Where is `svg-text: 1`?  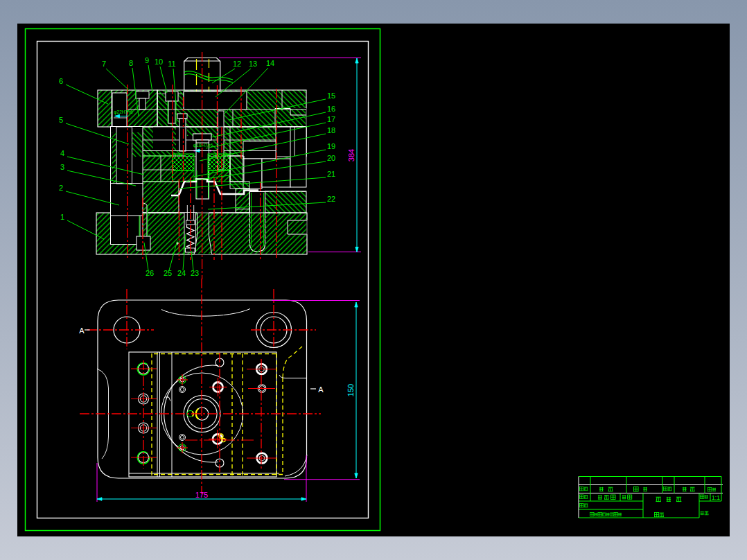 svg-text: 1 is located at coordinates (62, 217).